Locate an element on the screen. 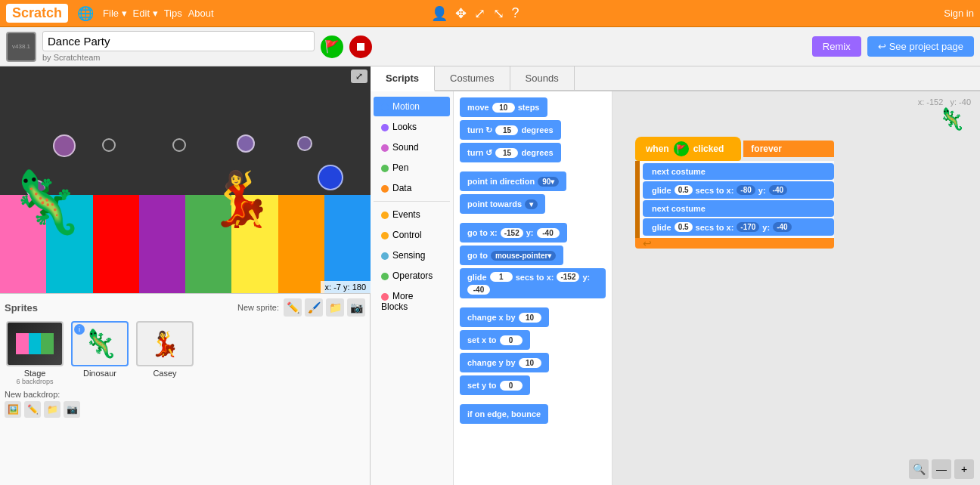 The image size is (980, 485). see-project-button: ↩ See project page is located at coordinates (921, 47).